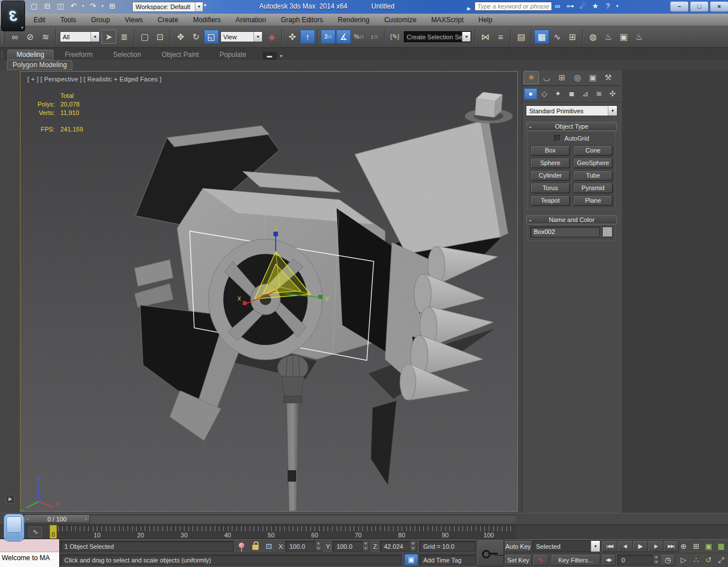 The height and width of the screenshot is (567, 728). I want to click on zoom-extents-all-icon: ▦, so click(721, 547).